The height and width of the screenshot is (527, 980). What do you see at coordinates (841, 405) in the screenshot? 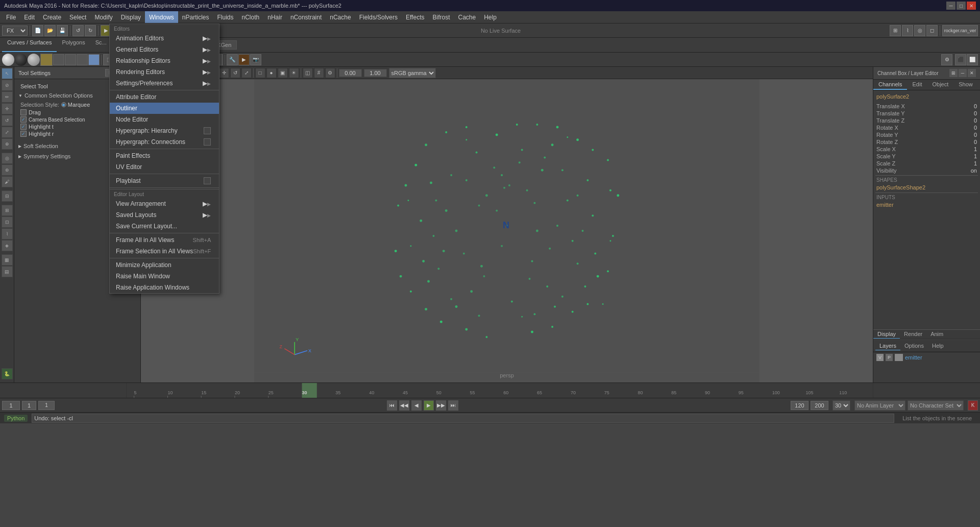
I see `speed-select: 30` at bounding box center [841, 405].